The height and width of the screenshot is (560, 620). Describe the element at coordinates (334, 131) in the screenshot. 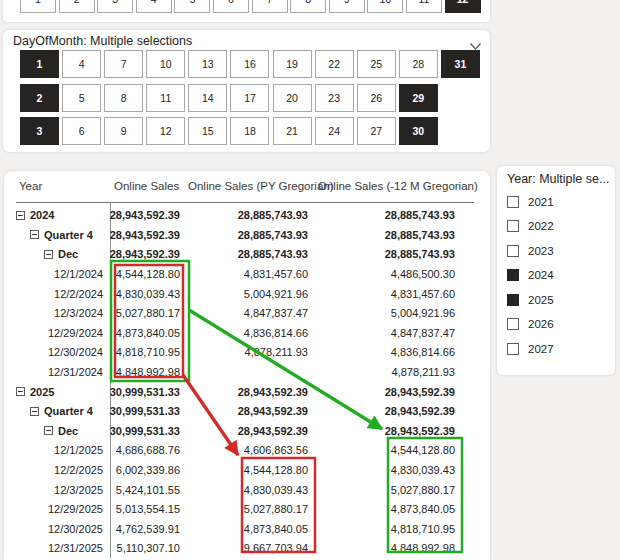

I see `day-button-24: 24` at that location.